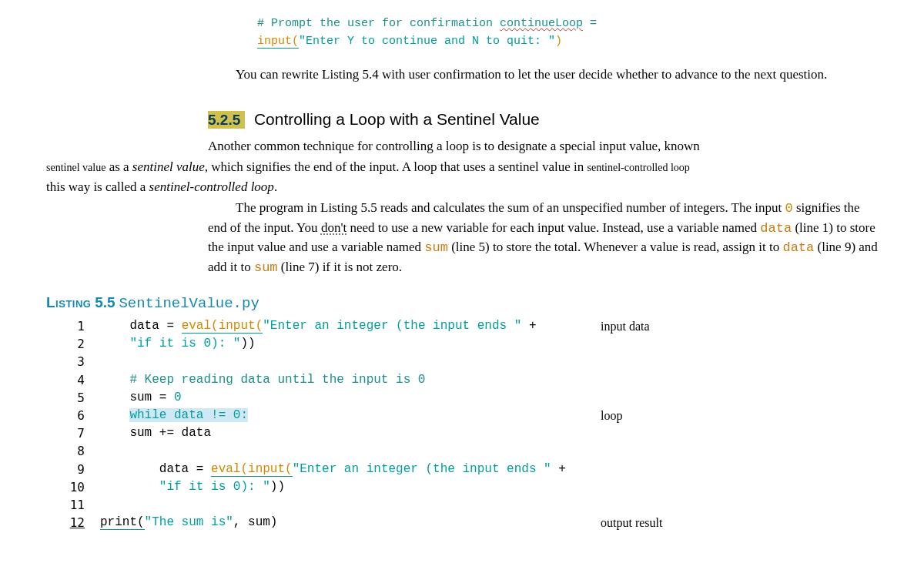 The width and height of the screenshot is (924, 580). What do you see at coordinates (397, 119) in the screenshot?
I see `section-title: Controlling a Loop with a Sentinel Value` at bounding box center [397, 119].